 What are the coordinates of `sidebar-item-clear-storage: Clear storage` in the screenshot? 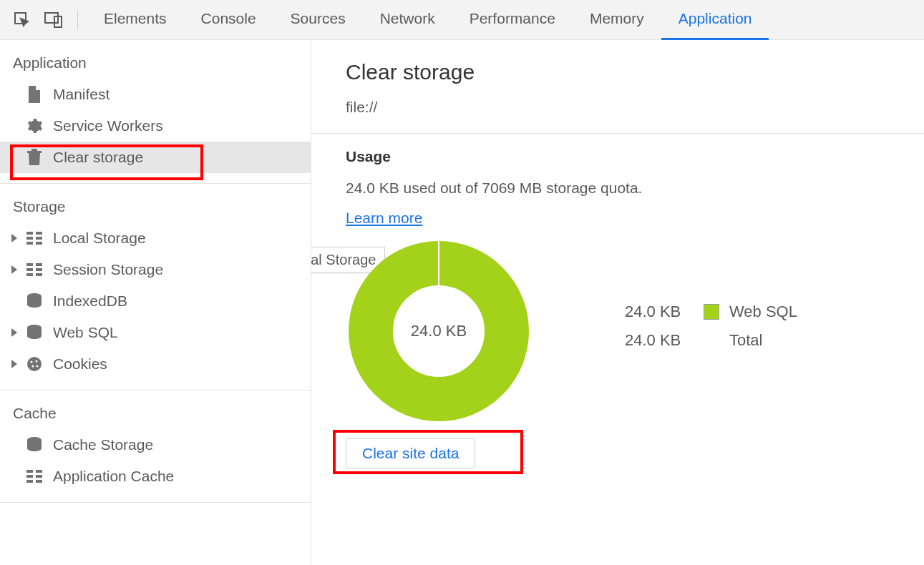 It's located at (155, 157).